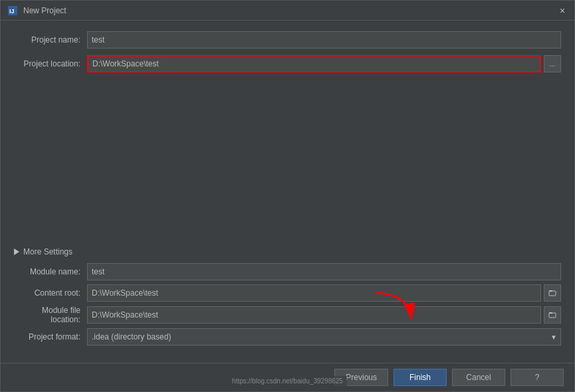 The height and width of the screenshot is (392, 575). I want to click on content-root-label: Content root:, so click(51, 293).